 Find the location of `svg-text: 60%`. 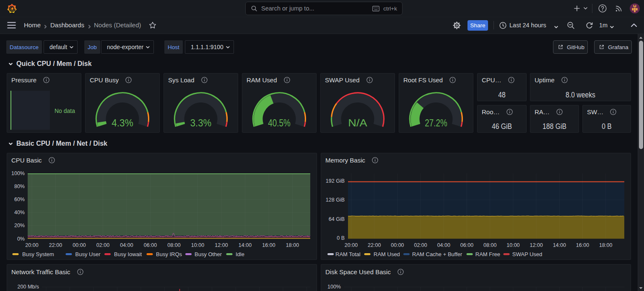

svg-text: 60% is located at coordinates (19, 199).